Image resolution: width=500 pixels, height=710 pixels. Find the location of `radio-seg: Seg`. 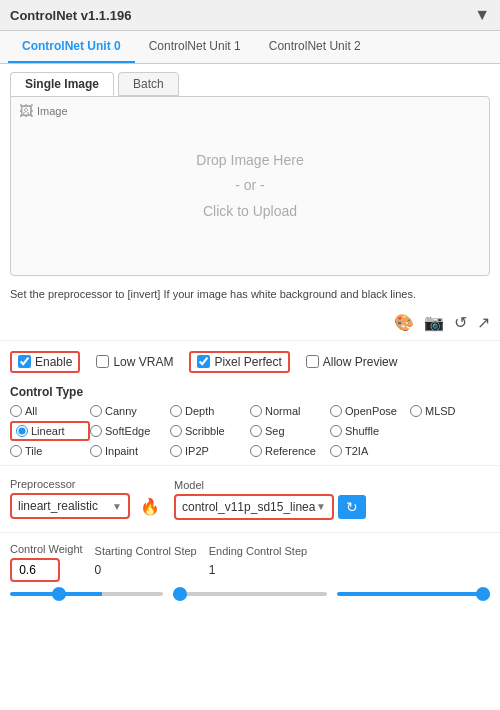

radio-seg: Seg is located at coordinates (290, 431).